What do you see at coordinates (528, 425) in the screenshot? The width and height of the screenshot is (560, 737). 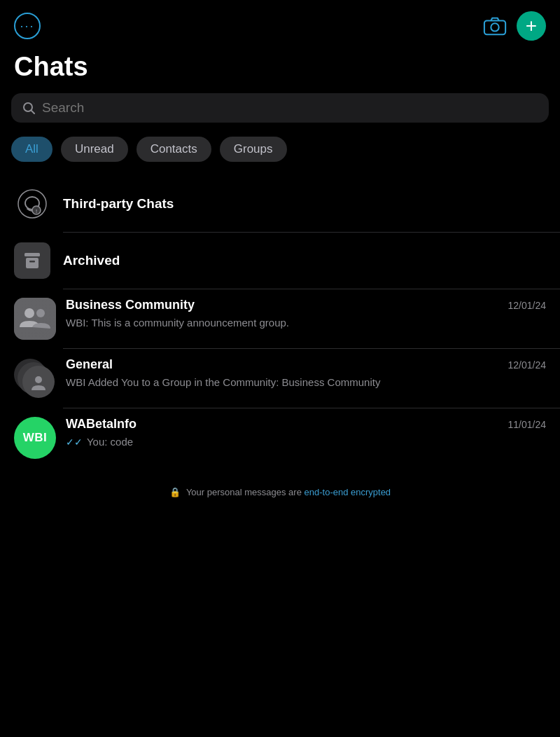 I see `chat-date-wbi: 11/01/24` at bounding box center [528, 425].